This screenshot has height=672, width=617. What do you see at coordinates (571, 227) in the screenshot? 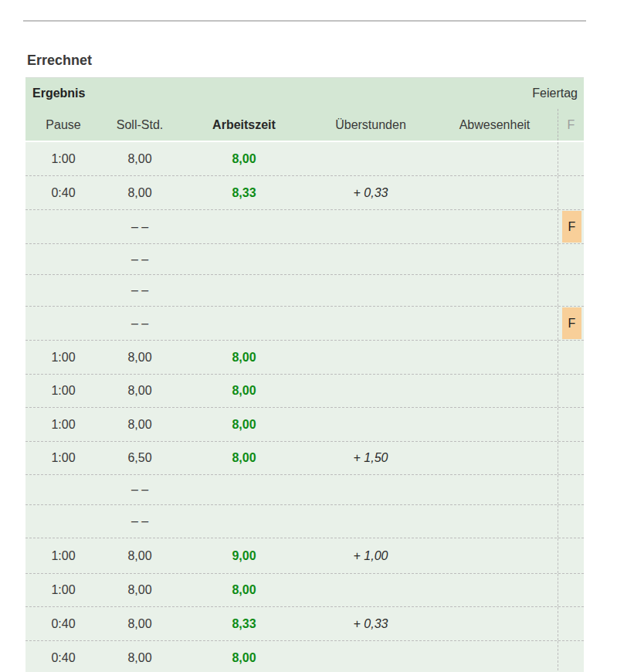
I see `feiertag-badge: F` at bounding box center [571, 227].